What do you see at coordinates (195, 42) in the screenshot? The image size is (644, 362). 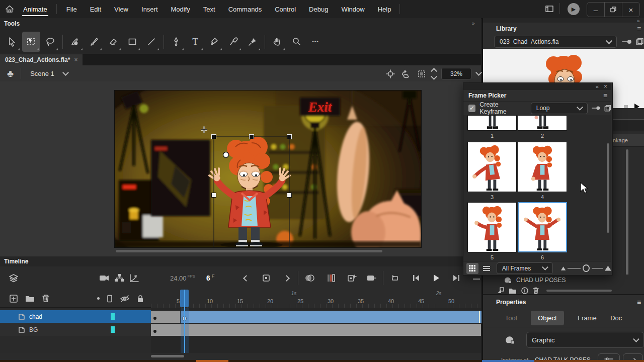 I see `text-tool: T` at bounding box center [195, 42].